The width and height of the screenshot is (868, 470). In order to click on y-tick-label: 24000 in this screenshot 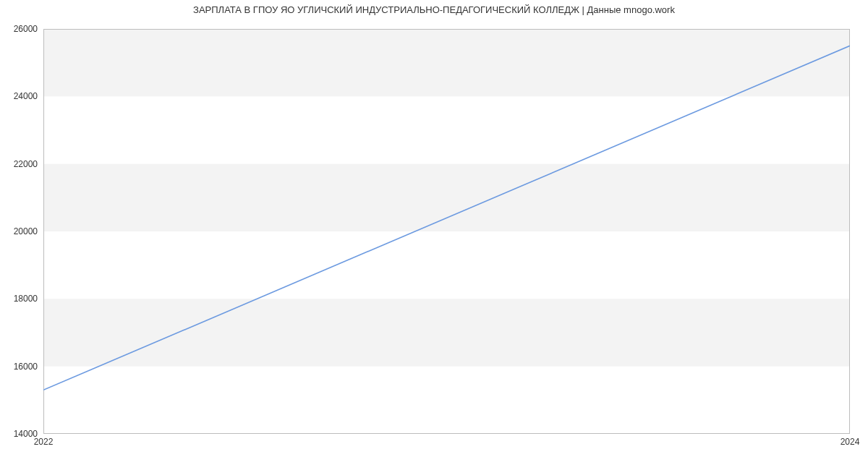, I will do `click(20, 96)`.